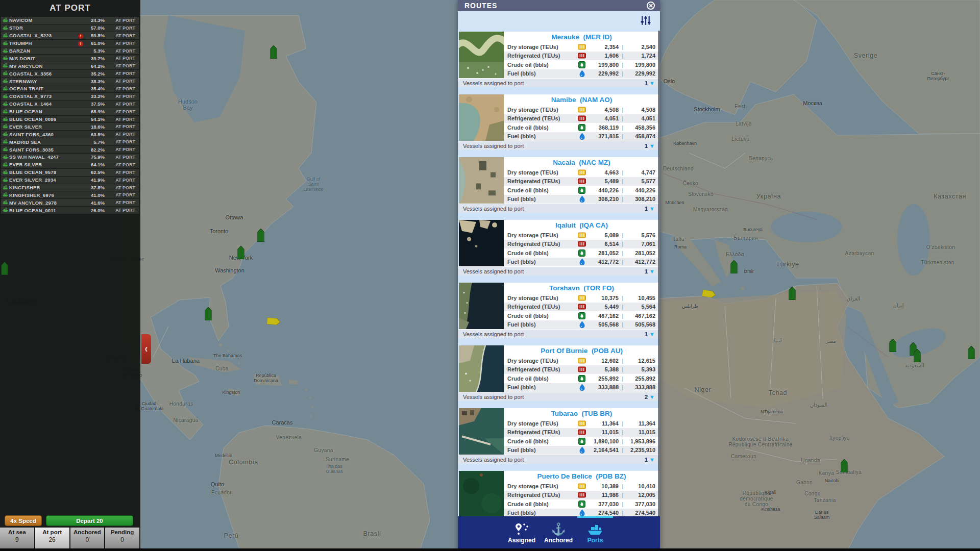 Image resolution: width=980 pixels, height=551 pixels. I want to click on port-name: Torshavn (TOR FO), so click(582, 288).